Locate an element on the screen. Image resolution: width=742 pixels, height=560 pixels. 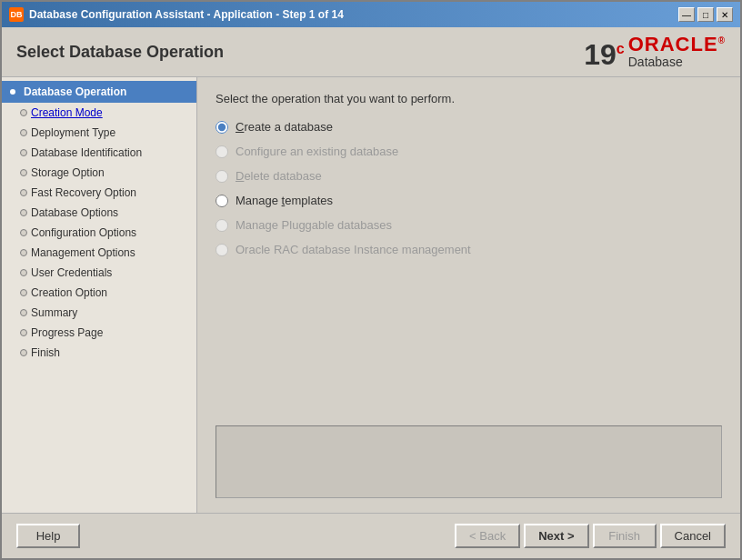
sidebar-label-deployment-type: Deployment Type is located at coordinates (73, 133).